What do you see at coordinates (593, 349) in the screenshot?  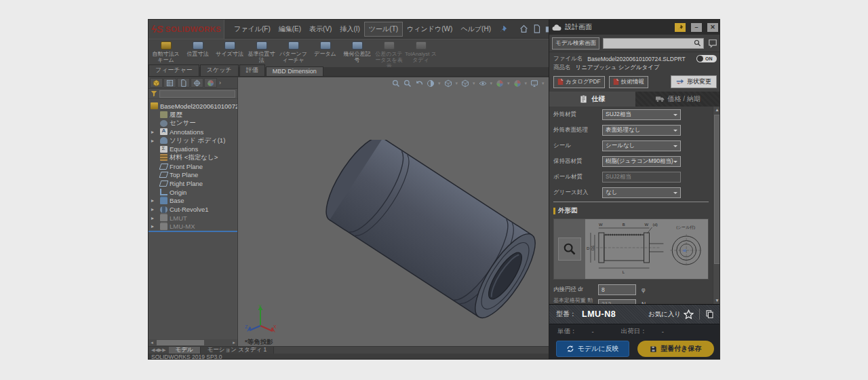 I see `apply-to-model-button: モデルに反映` at bounding box center [593, 349].